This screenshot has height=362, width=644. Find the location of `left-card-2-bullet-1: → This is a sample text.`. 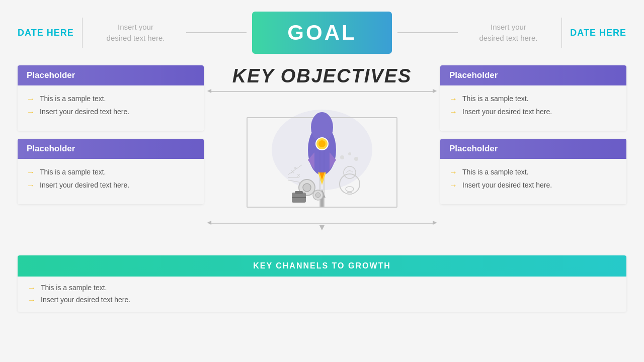

left-card-2-bullet-1: → This is a sample text. is located at coordinates (111, 172).